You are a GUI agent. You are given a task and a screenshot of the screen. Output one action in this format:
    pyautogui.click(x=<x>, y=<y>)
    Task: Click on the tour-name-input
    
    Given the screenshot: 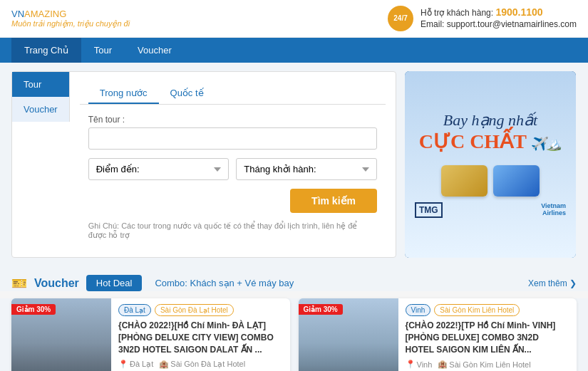 What is the action you would take?
    pyautogui.click(x=232, y=138)
    